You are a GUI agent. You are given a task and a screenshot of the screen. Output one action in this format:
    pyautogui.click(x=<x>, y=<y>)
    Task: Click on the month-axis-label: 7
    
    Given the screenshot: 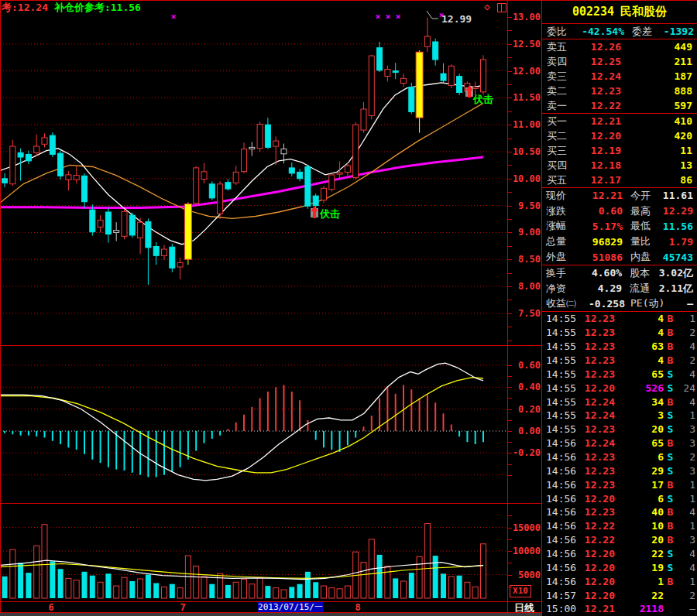 What is the action you would take?
    pyautogui.click(x=183, y=607)
    